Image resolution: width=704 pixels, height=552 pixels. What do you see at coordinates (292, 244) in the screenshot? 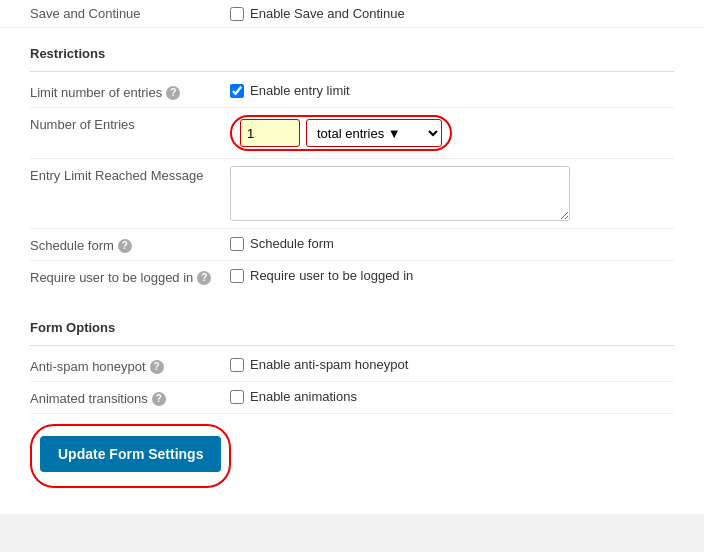
I see `schedule-form-checkbox-text: Schedule form` at bounding box center [292, 244].